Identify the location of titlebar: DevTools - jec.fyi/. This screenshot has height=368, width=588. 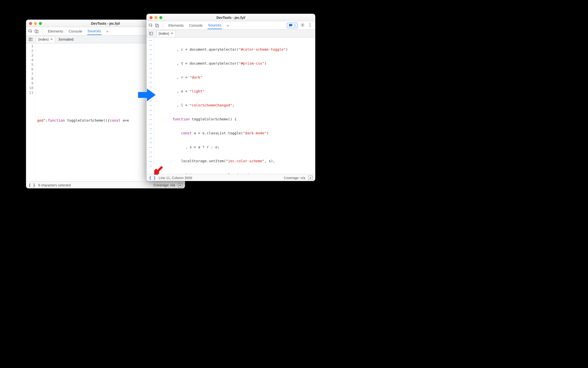
(231, 18).